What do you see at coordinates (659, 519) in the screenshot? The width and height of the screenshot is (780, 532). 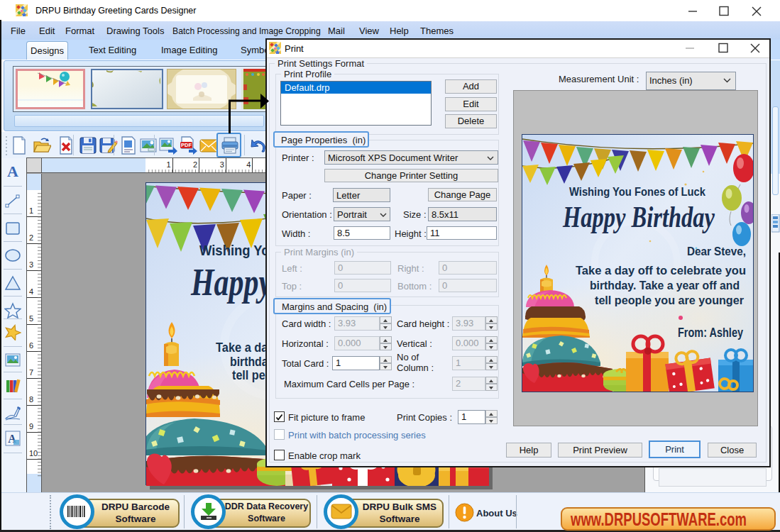 I see `svg-text: www.DRPUSOFTWARE.com` at bounding box center [659, 519].